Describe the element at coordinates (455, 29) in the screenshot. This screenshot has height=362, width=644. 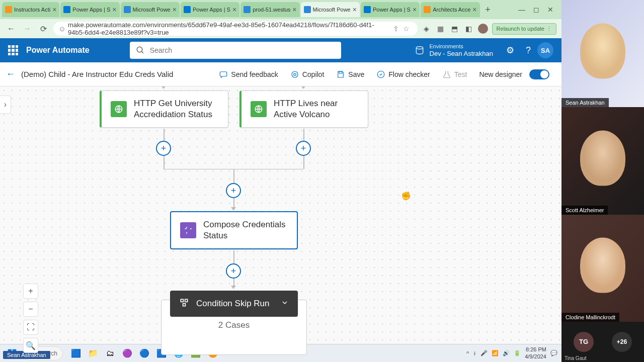
I see `extension-icon: ⬒` at that location.